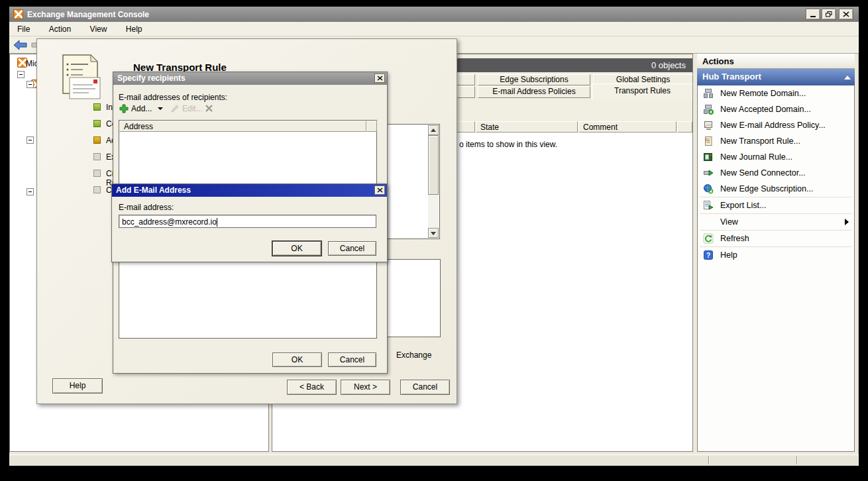 The image size is (868, 481). I want to click on scrollbar-thumb, so click(433, 165).